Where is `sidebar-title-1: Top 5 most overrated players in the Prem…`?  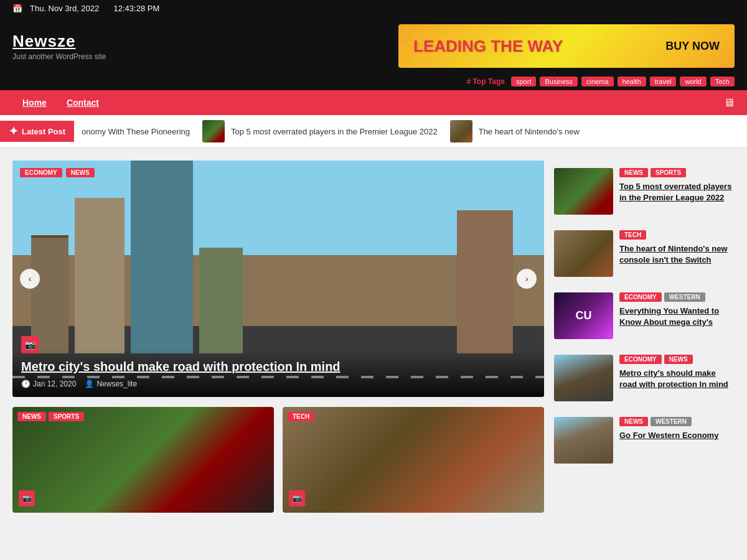
sidebar-title-1: Top 5 most overrated players in the Prem… is located at coordinates (677, 192).